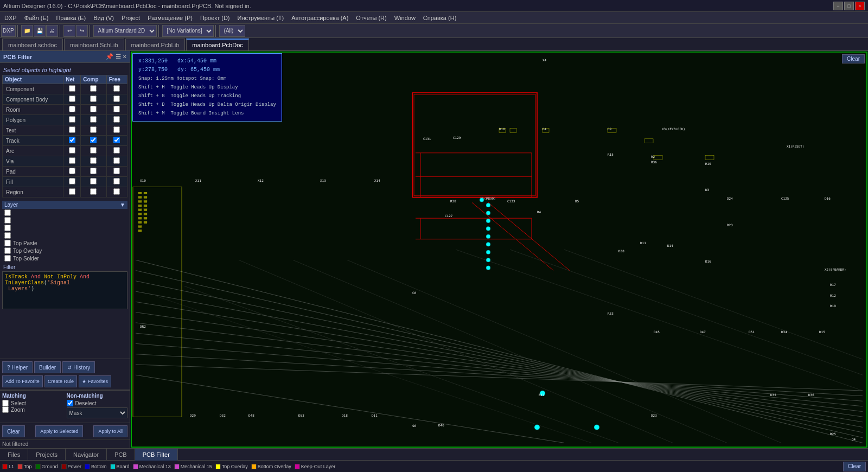  I want to click on object-row-via: Via, so click(65, 162).